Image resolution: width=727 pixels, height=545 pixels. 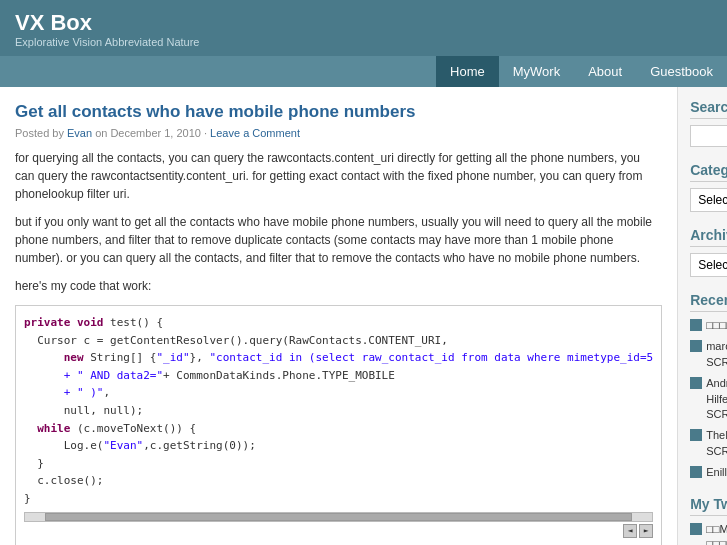 I want to click on archives-heading: Archives, so click(x=708, y=237).